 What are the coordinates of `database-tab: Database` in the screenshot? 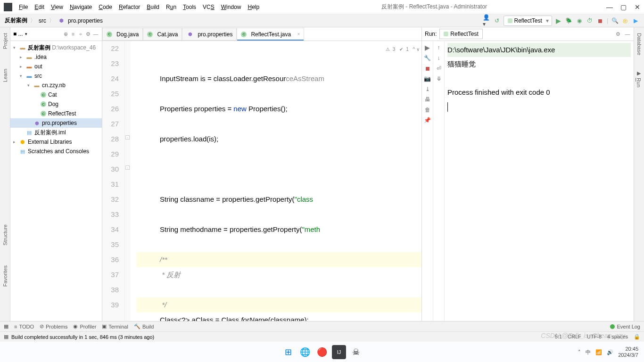 It's located at (639, 44).